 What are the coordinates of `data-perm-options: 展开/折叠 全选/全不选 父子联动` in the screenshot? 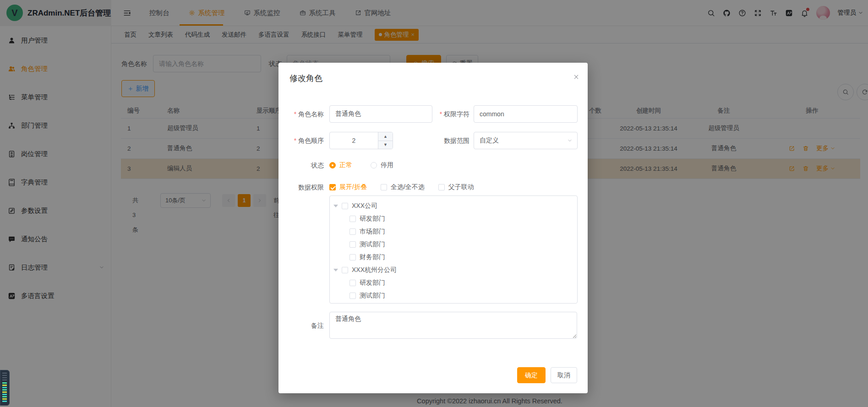 It's located at (402, 187).